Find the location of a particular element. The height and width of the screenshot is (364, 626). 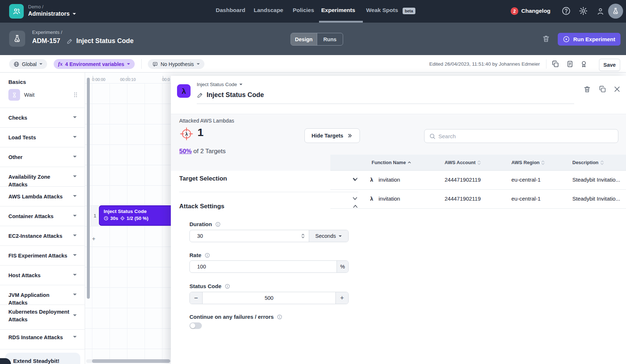

chevron-up-icon is located at coordinates (356, 206).